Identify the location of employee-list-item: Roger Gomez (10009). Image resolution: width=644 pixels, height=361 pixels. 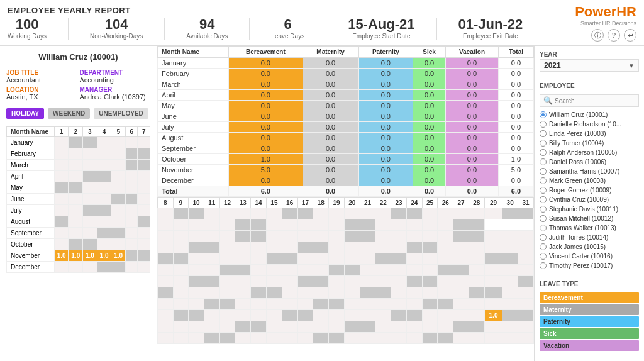
(589, 190).